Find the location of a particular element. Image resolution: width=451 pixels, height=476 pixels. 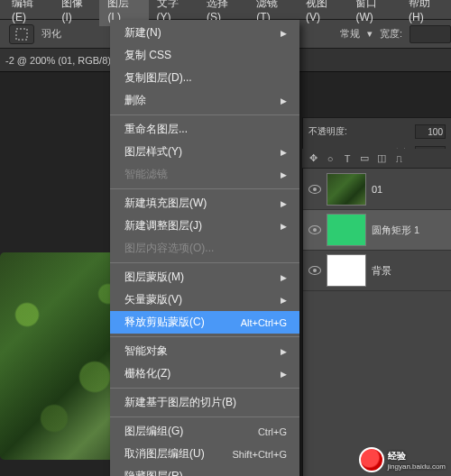

move-icon: ✥ is located at coordinates (313, 159).